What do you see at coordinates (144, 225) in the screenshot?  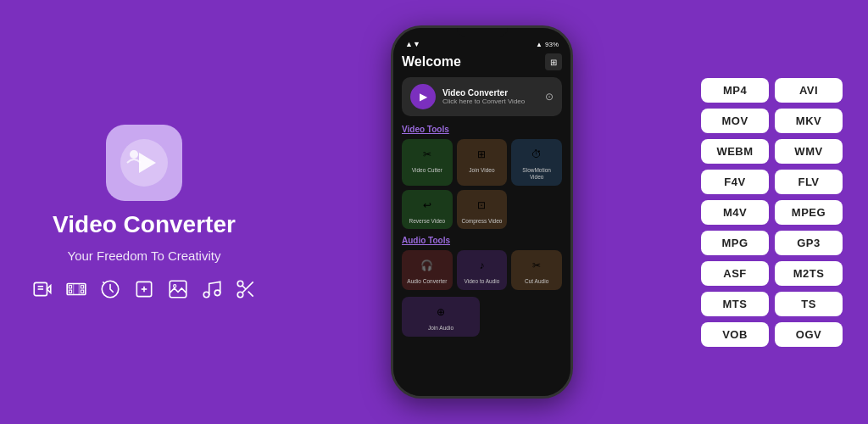 I see `app-title: Video Converter` at bounding box center [144, 225].